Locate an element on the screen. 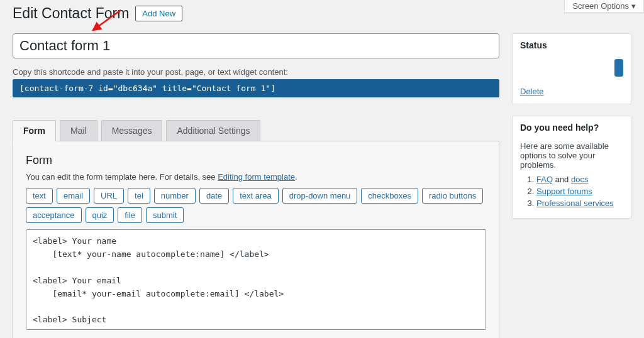 Image resolution: width=644 pixels, height=338 pixels. tag-text-area-button: text area is located at coordinates (255, 196).